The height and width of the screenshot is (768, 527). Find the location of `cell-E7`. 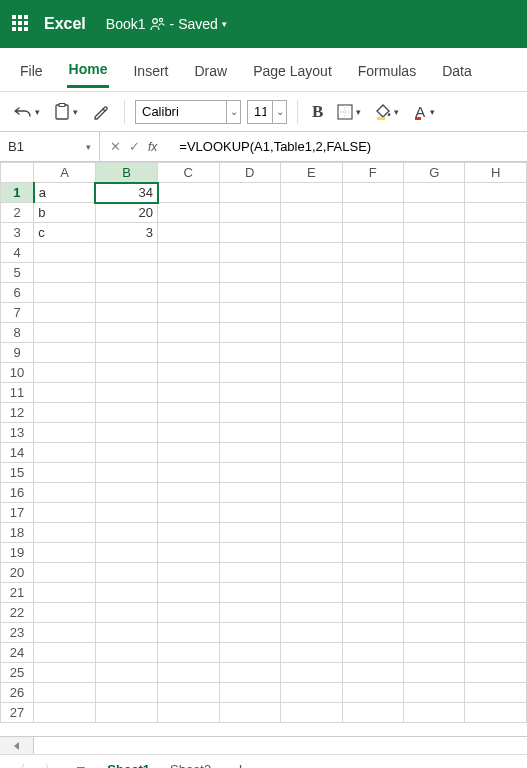

cell-E7 is located at coordinates (312, 313).